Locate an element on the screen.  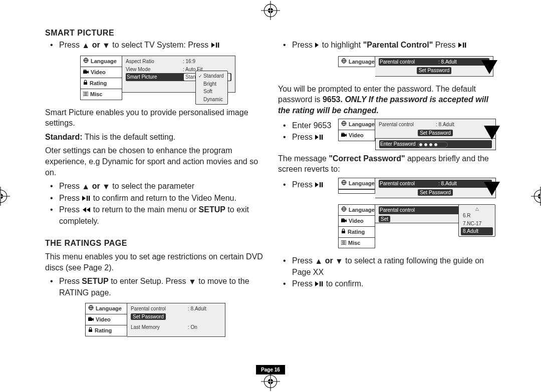
bullet-enter-9653: Enter 9653 is located at coordinates (306, 126).